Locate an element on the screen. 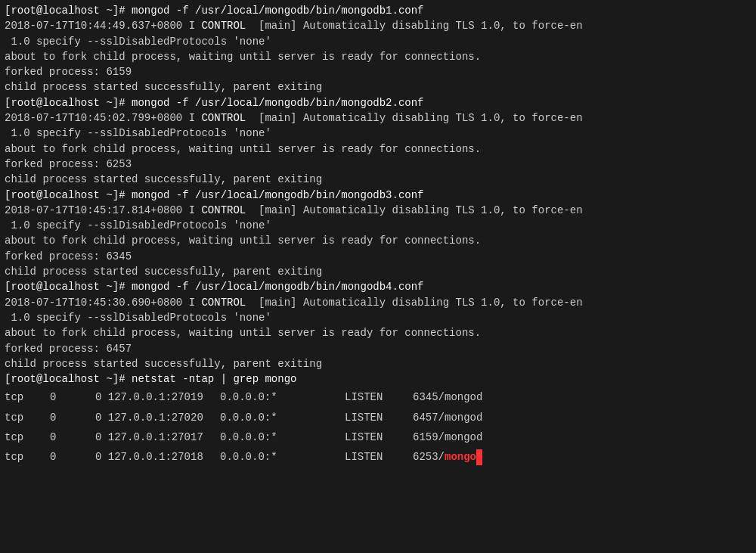  netstat-state-2: LISTEN is located at coordinates (379, 418).